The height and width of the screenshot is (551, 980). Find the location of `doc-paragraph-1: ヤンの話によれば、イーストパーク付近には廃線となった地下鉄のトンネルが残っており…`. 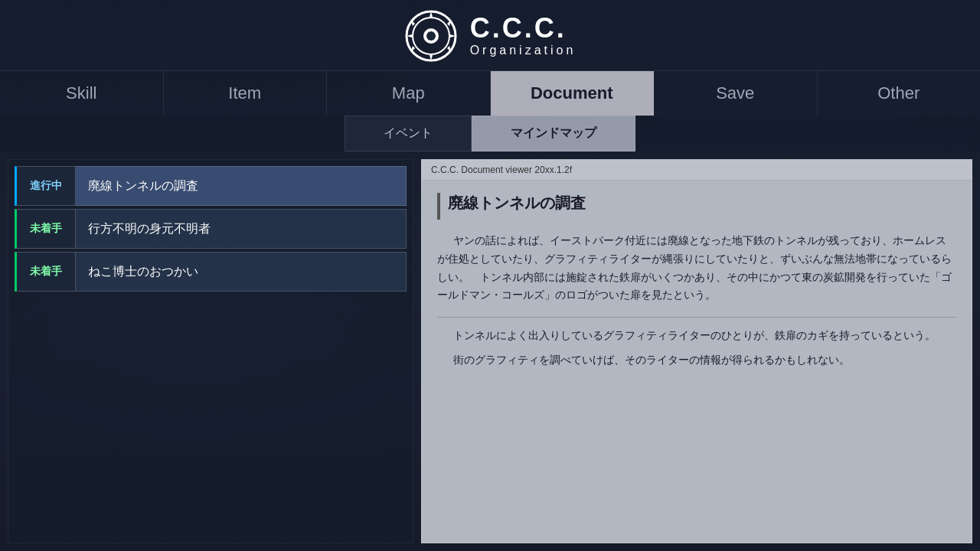

doc-paragraph-1: ヤンの話によれば、イーストパーク付近には廃線となった地下鉄のトンネルが残っており… is located at coordinates (697, 268).